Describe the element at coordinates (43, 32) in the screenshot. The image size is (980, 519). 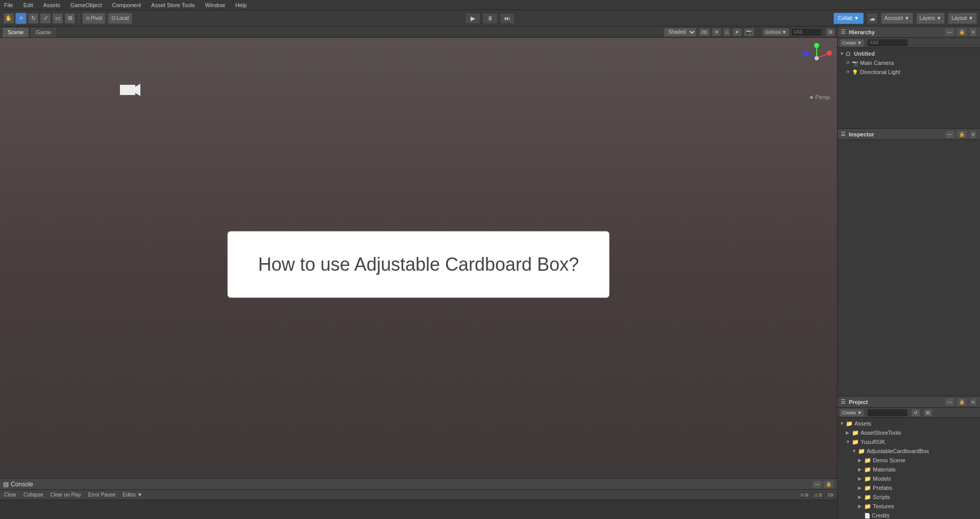
I see `tab-game: Game` at that location.